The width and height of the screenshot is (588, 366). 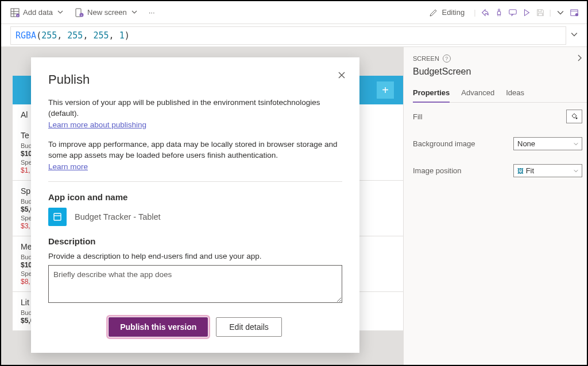 I want to click on dialog-body-line2: To improve app performance, app data may…, so click(x=195, y=150).